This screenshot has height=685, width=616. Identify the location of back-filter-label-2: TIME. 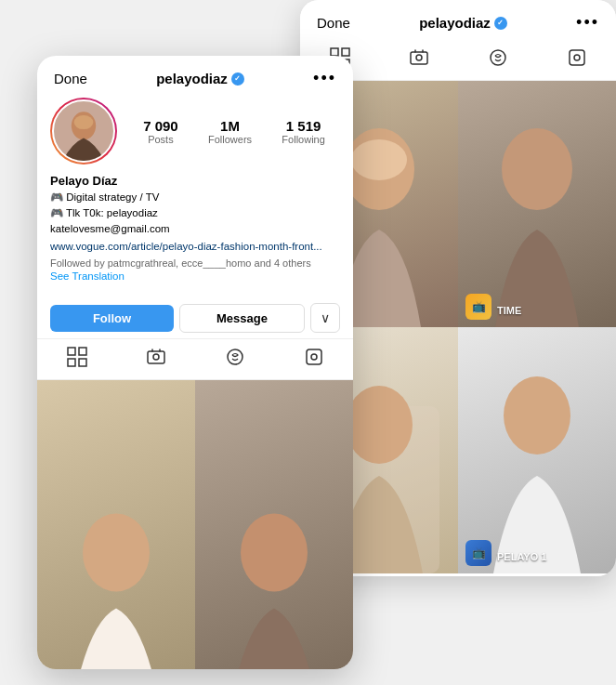
(509, 310).